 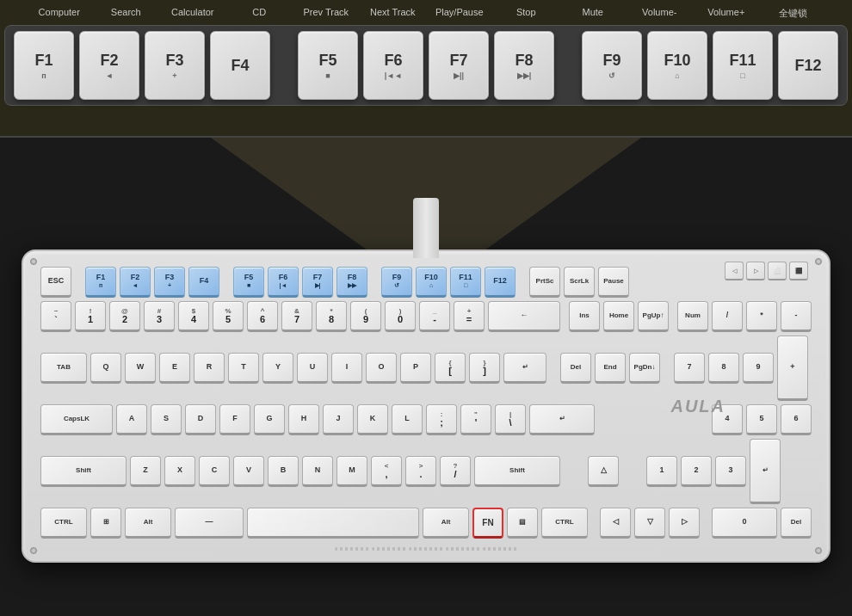 I want to click on key-k: K, so click(x=373, y=420).